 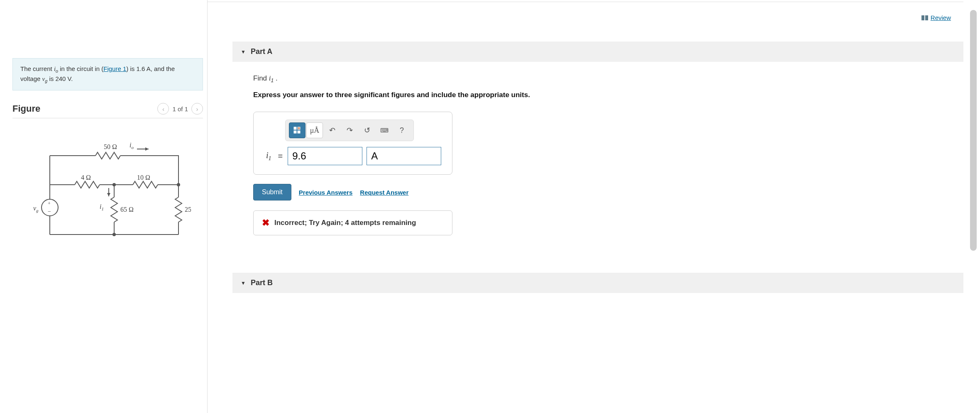 What do you see at coordinates (315, 130) in the screenshot?
I see `units-button: μÅ` at bounding box center [315, 130].